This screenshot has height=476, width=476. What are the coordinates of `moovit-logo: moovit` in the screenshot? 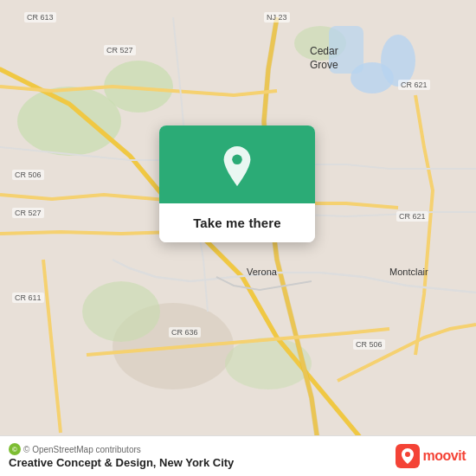 It's located at (431, 456).